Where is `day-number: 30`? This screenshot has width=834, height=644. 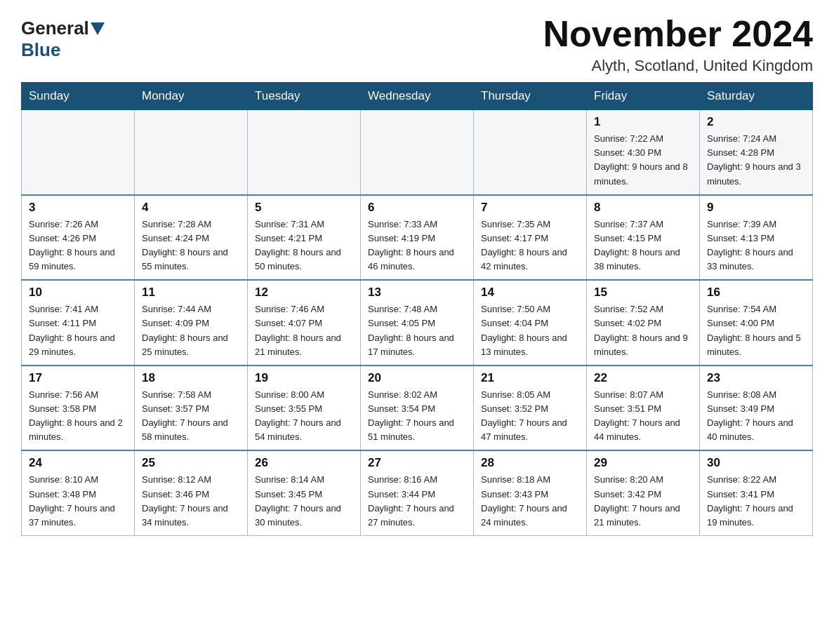 day-number: 30 is located at coordinates (756, 463).